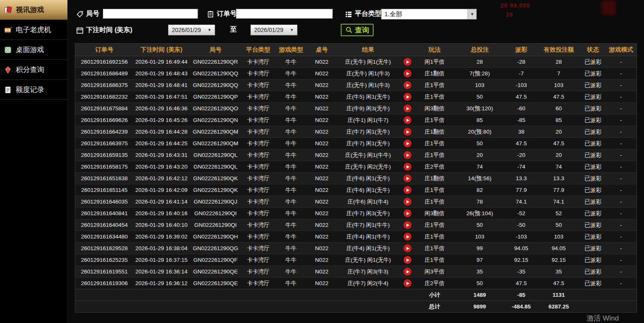 The width and height of the screenshot is (644, 323). I want to click on cell-payout: 47.5, so click(522, 97).